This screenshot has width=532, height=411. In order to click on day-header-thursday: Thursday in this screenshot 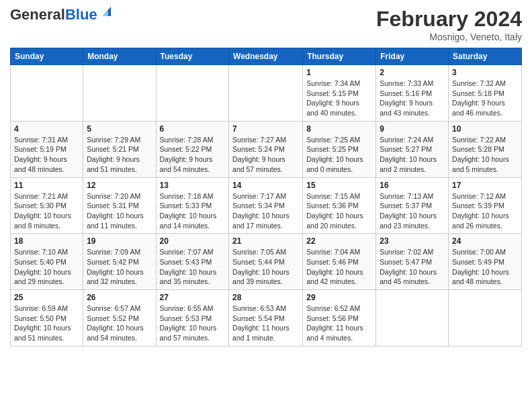, I will do `click(340, 56)`.